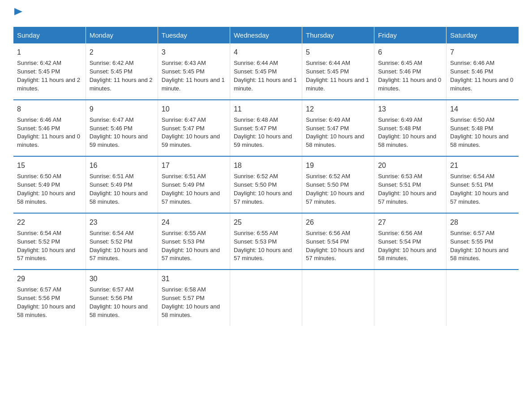 The height and width of the screenshot is (411, 532). I want to click on day-sunset: Sunset: 5:48 PM, so click(399, 128).